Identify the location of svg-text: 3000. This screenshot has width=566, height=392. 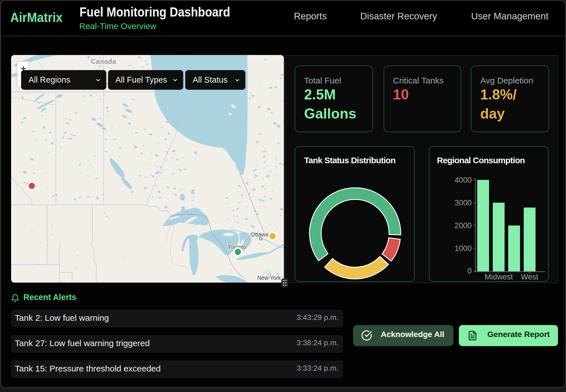
(463, 203).